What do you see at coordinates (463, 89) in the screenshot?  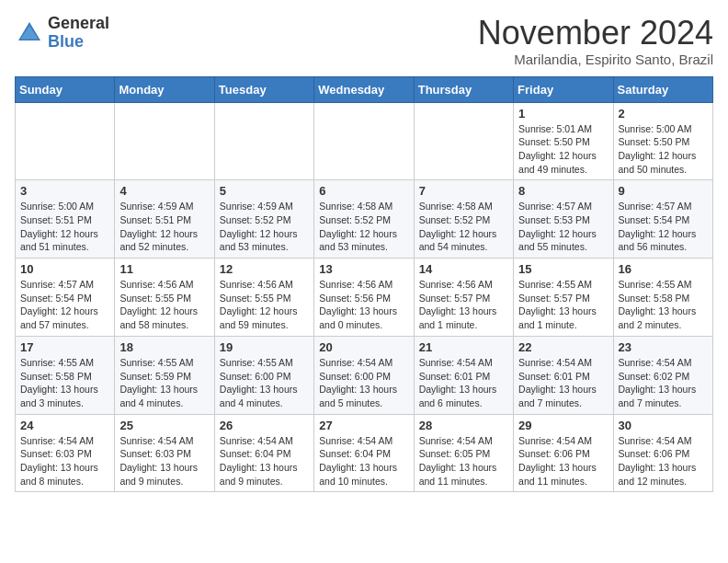 I see `weekday-header-thursday: Thursday` at bounding box center [463, 89].